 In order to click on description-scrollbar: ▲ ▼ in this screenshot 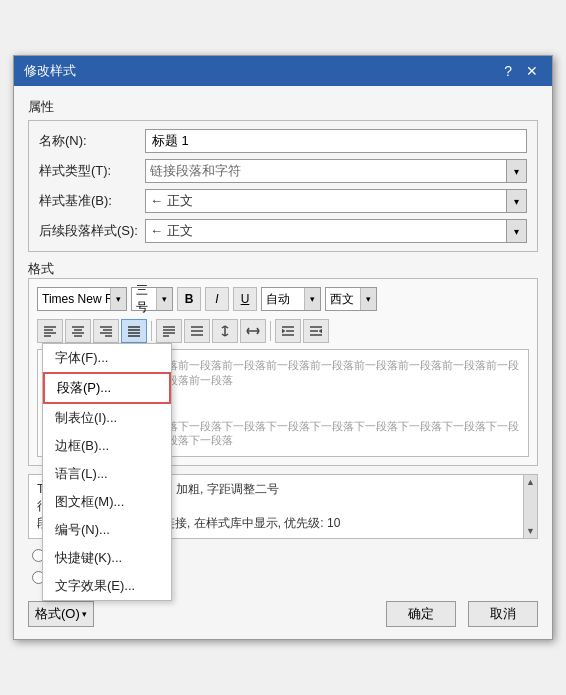, I will do `click(530, 506)`.